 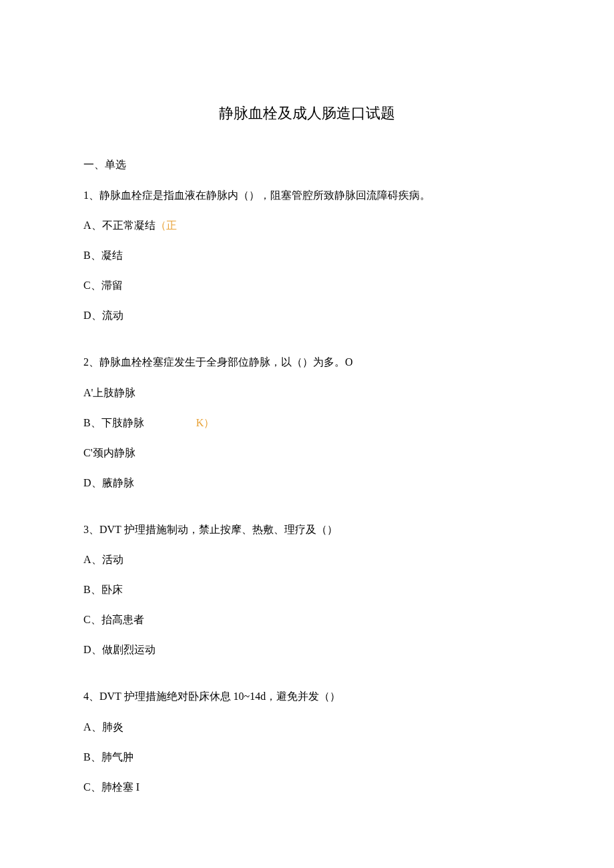 I want to click on option: D、做剧烈运动, so click(x=307, y=650).